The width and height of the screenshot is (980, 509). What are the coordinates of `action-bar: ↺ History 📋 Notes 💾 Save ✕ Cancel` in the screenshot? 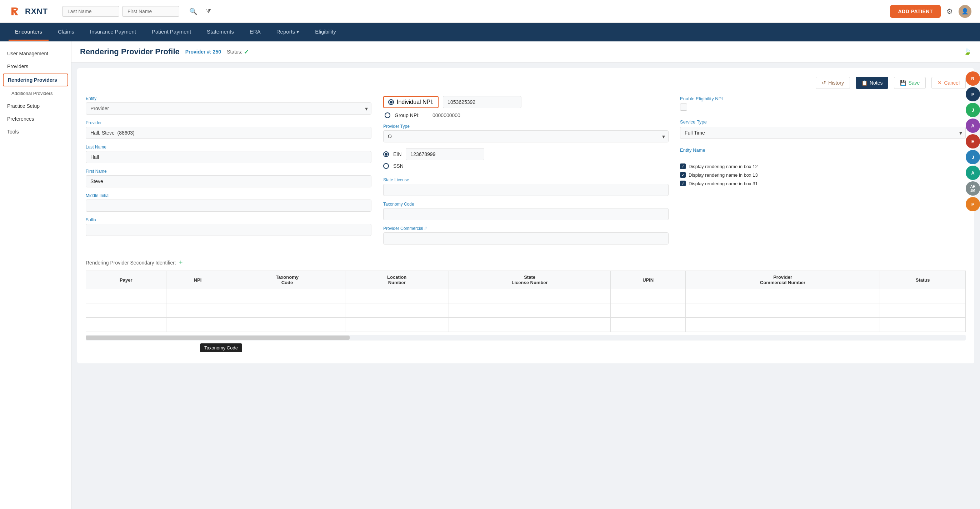 It's located at (526, 83).